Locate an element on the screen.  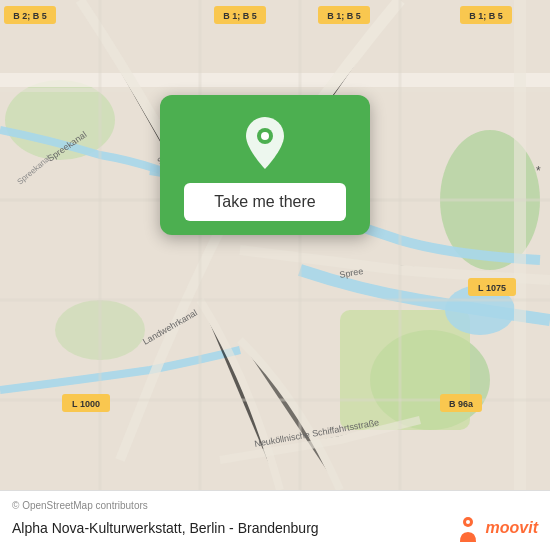
location-row: Alpha Nova-Kulturwerkstatt, Berlin - Bra… is located at coordinates (275, 528).